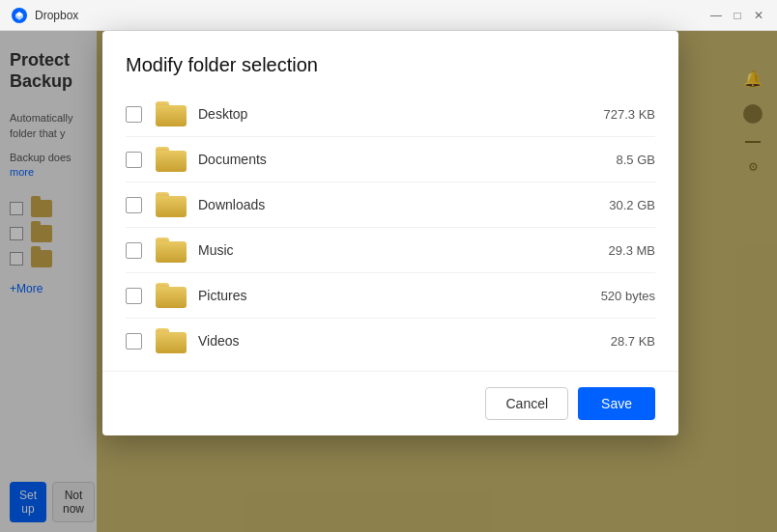  Describe the element at coordinates (527, 404) in the screenshot. I see `cancel-button: Cancel` at that location.